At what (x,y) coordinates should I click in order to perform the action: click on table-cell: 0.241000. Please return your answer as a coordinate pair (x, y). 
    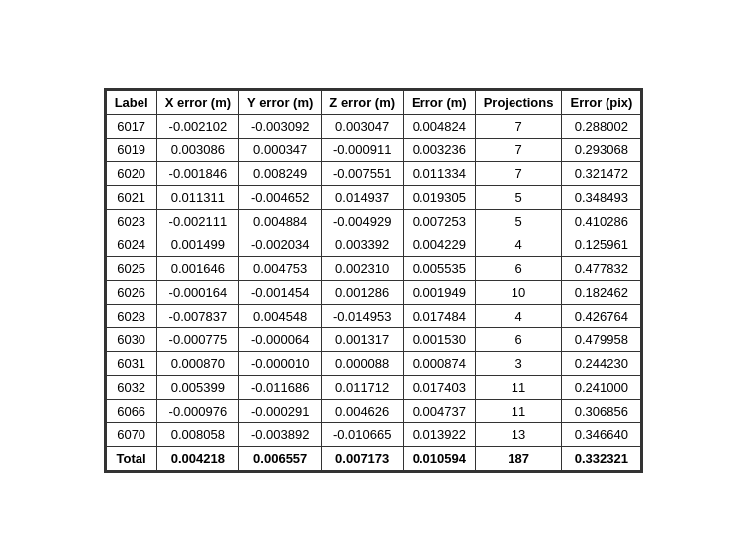
    Looking at the image, I should click on (602, 387).